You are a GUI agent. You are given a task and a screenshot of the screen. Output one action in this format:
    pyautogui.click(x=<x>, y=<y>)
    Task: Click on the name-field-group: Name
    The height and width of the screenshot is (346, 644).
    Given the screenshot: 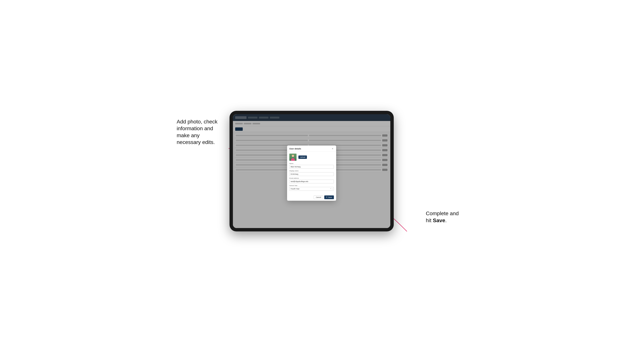 What is the action you would take?
    pyautogui.click(x=312, y=166)
    